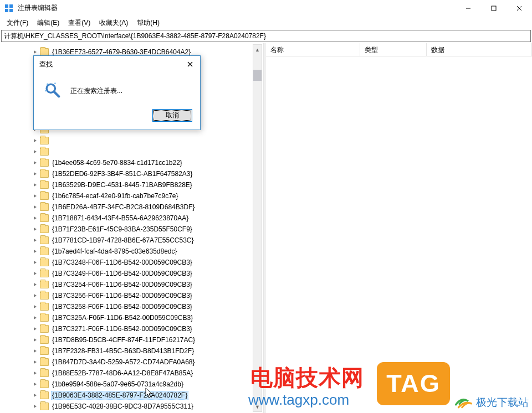 Image resolution: width=532 pixels, height=413 pixels. What do you see at coordinates (393, 50) in the screenshot?
I see `col-type: 类型` at bounding box center [393, 50].